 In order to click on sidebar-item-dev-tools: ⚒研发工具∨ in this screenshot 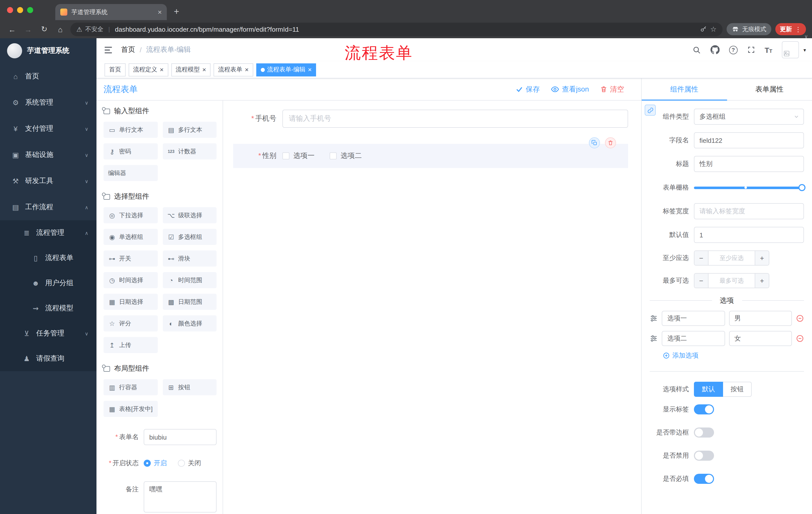, I will do `click(48, 181)`.